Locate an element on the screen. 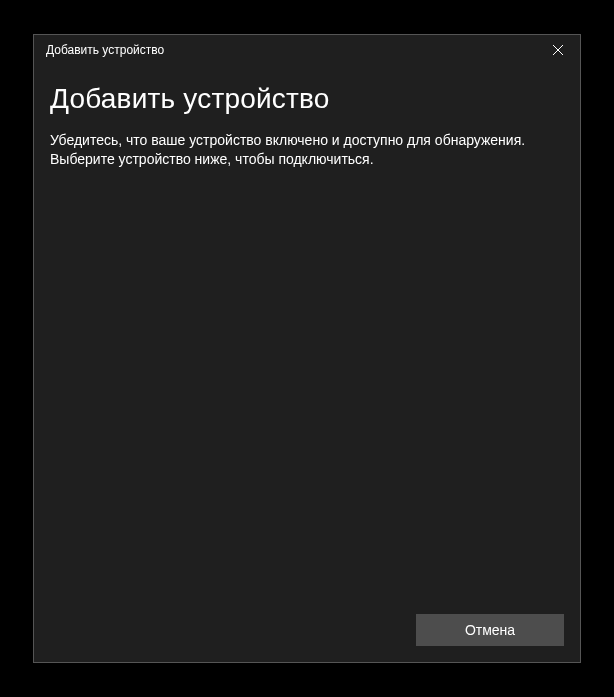 The height and width of the screenshot is (697, 614). window-title: Добавить устройство is located at coordinates (105, 50).